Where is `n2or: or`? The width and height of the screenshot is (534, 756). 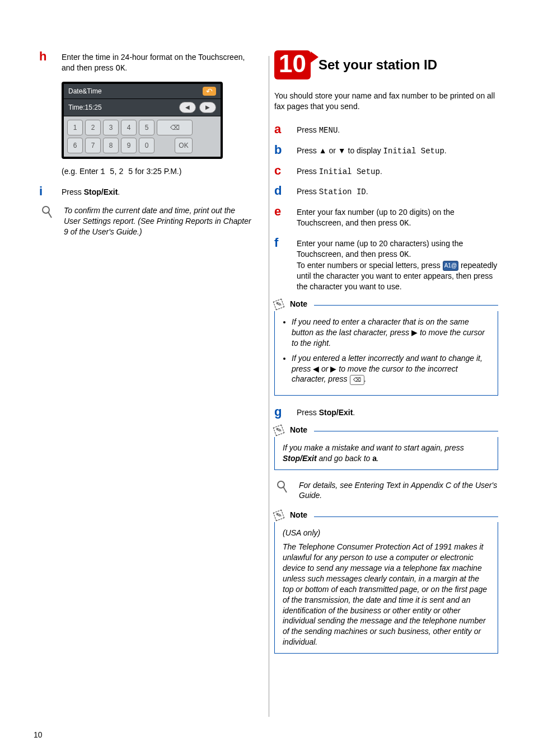
n2or: or is located at coordinates (325, 369).